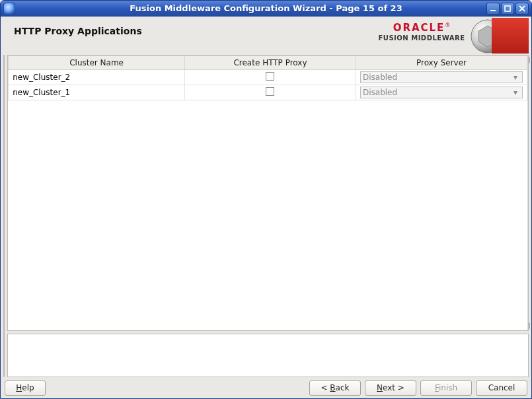  Describe the element at coordinates (96, 63) in the screenshot. I see `col-header-cluster-name: Cluster Name` at that location.